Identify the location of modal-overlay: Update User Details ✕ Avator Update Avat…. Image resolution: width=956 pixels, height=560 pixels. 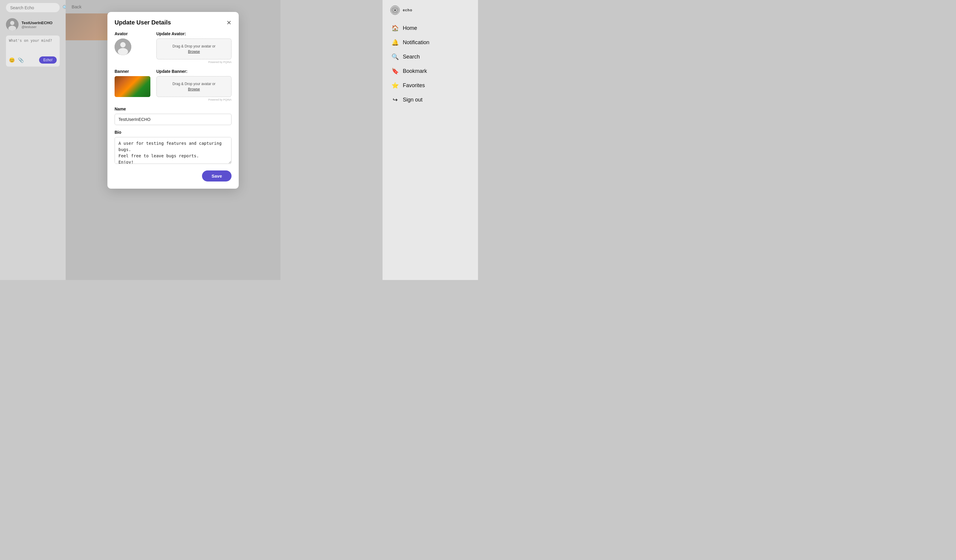
(173, 140).